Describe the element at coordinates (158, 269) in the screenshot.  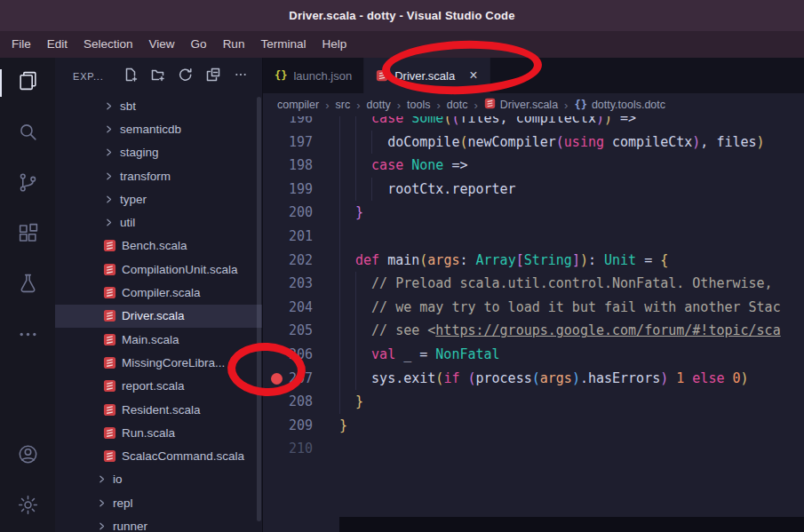
I see `tree-item-compilationunit-scala: CompilationUnit.scala` at that location.